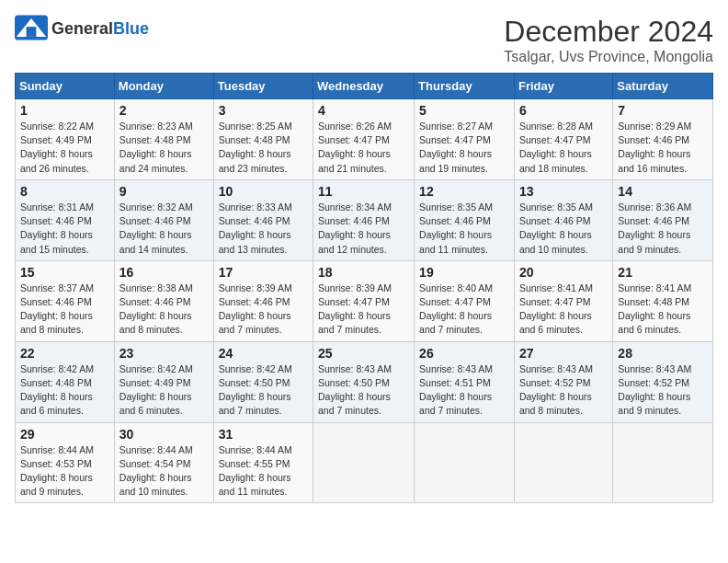  Describe the element at coordinates (156, 471) in the screenshot. I see `day-detail: Sunrise: 8:44 AMSunset: 4:54 PMDaylight:…` at that location.